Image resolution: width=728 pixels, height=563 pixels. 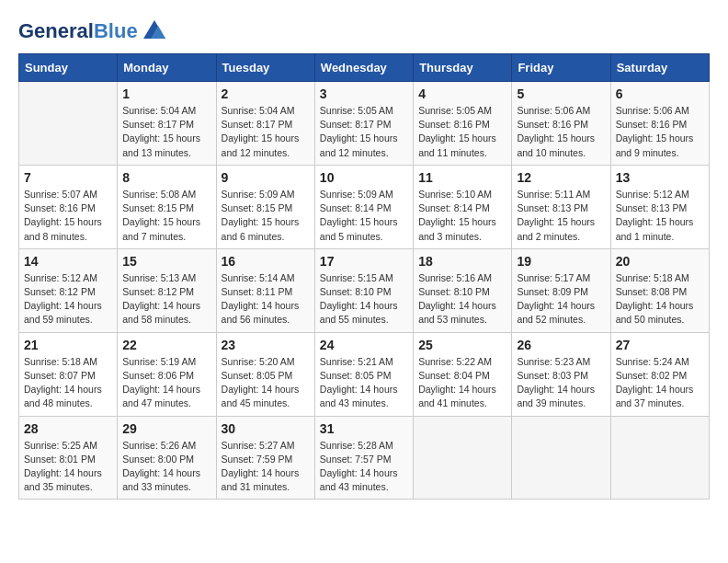 What do you see at coordinates (68, 215) in the screenshot?
I see `day-detail: Sunrise: 5:07 AMSunset: 8:16 PMDaylight:…` at bounding box center [68, 215].